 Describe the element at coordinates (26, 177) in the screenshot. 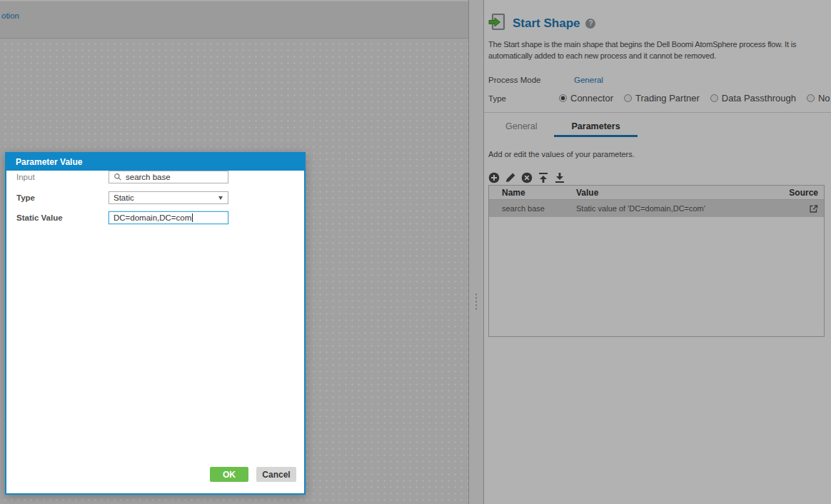

I see `input-label: Input` at that location.